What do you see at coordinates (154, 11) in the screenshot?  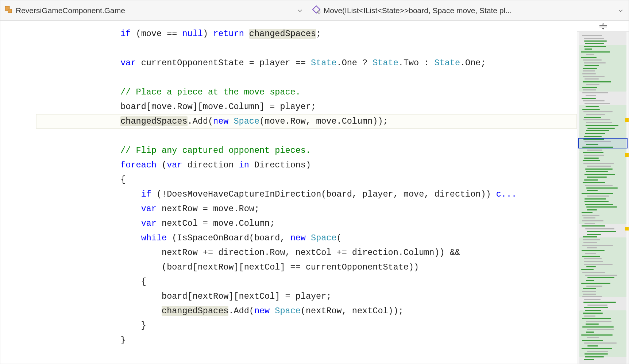 I see `type-navigator-label: ReversiGameComponent.Game` at bounding box center [154, 11].